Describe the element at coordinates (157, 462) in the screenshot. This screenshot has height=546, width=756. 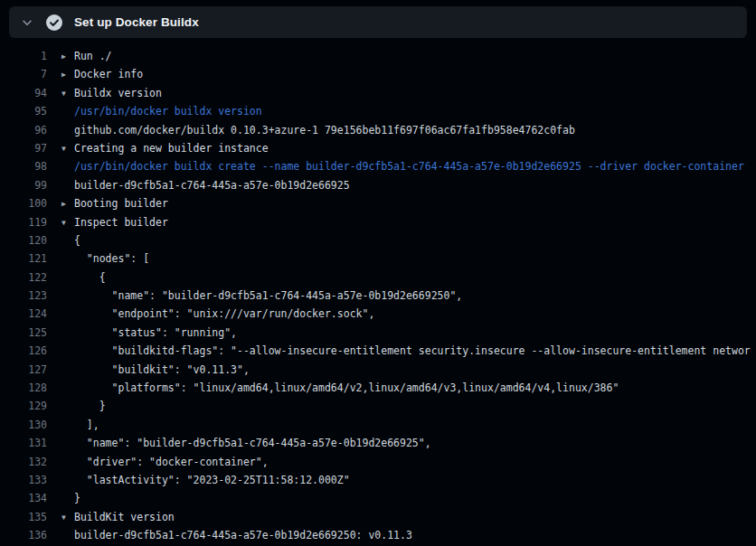
I see `output-text: "driver": "docker-container",` at that location.